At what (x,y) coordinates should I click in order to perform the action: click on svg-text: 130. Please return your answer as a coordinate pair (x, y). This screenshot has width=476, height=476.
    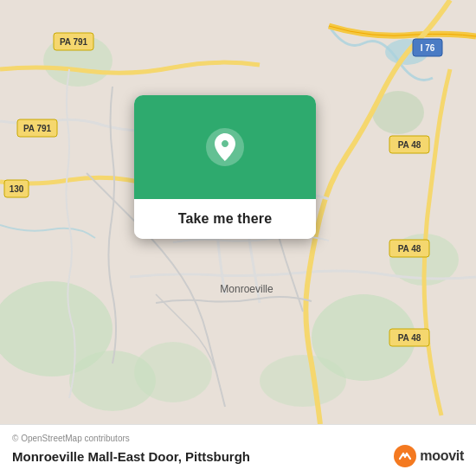
    Looking at the image, I should click on (17, 189).